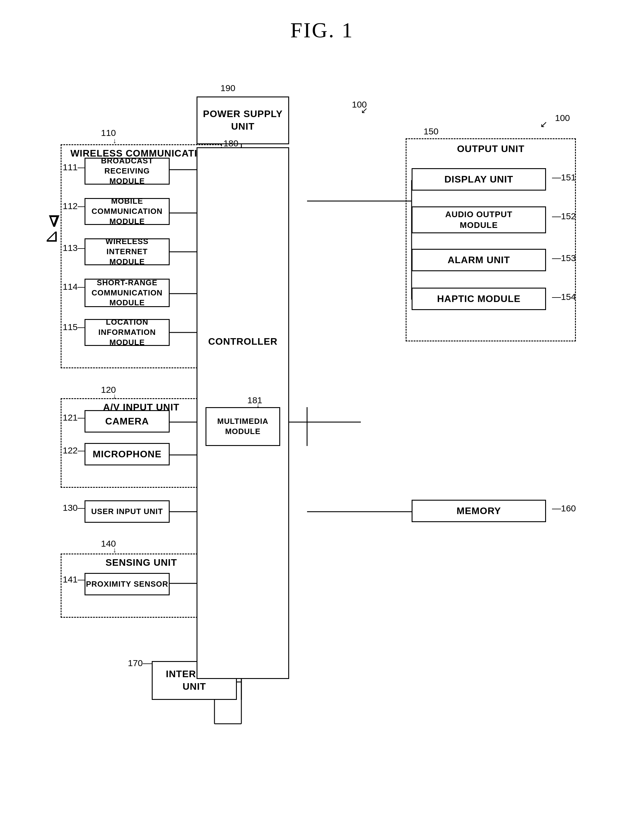  What do you see at coordinates (127, 293) in the screenshot?
I see `short-range-box: SHORT-RANGE COMMUNICATION MODULE` at bounding box center [127, 293].